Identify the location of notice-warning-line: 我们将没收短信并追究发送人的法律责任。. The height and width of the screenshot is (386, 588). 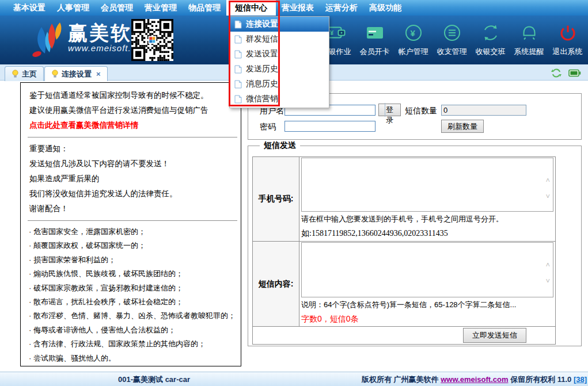
(131, 194).